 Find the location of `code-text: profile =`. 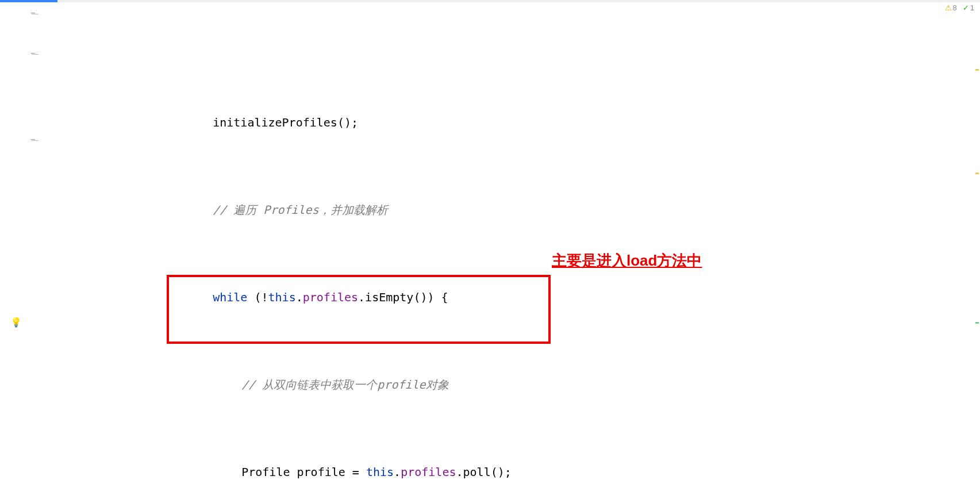

code-text: profile = is located at coordinates (328, 472).